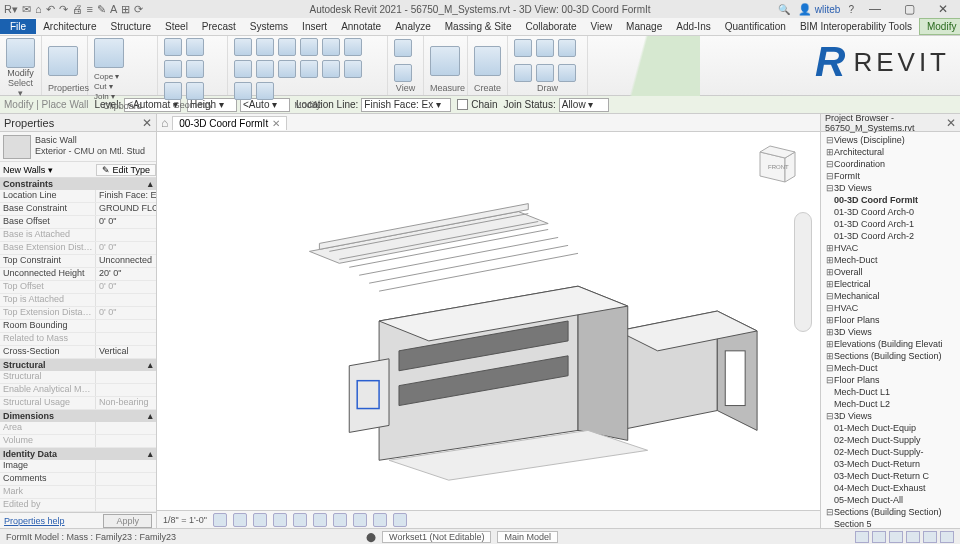  What do you see at coordinates (18, 26) in the screenshot?
I see `tab-file: File` at bounding box center [18, 26].